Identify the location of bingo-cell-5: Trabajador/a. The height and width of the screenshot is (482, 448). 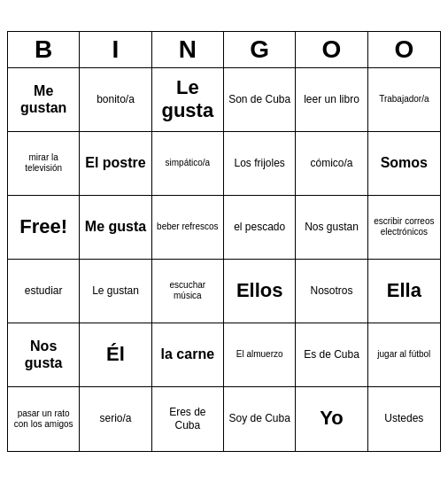
(404, 100).